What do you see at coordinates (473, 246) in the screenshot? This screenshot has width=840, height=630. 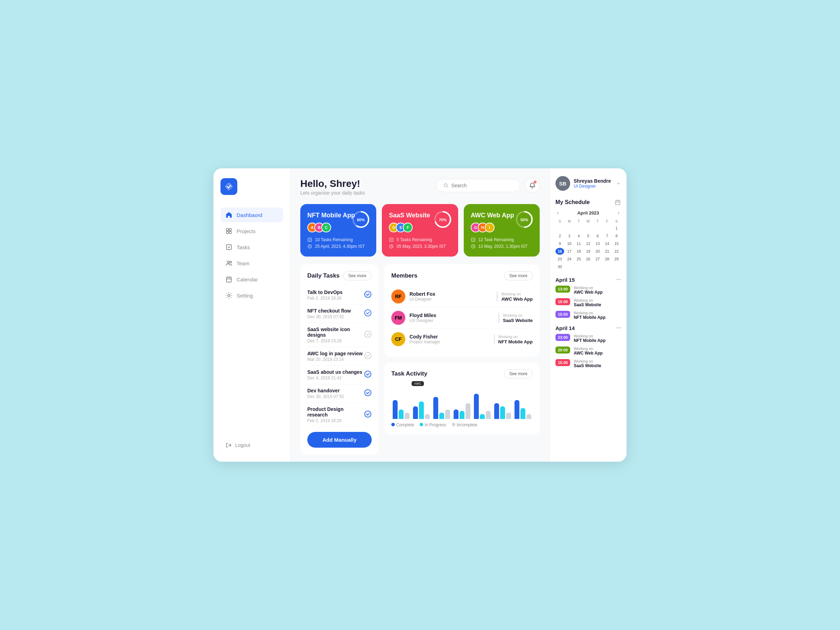 I see `clock-icon` at bounding box center [473, 246].